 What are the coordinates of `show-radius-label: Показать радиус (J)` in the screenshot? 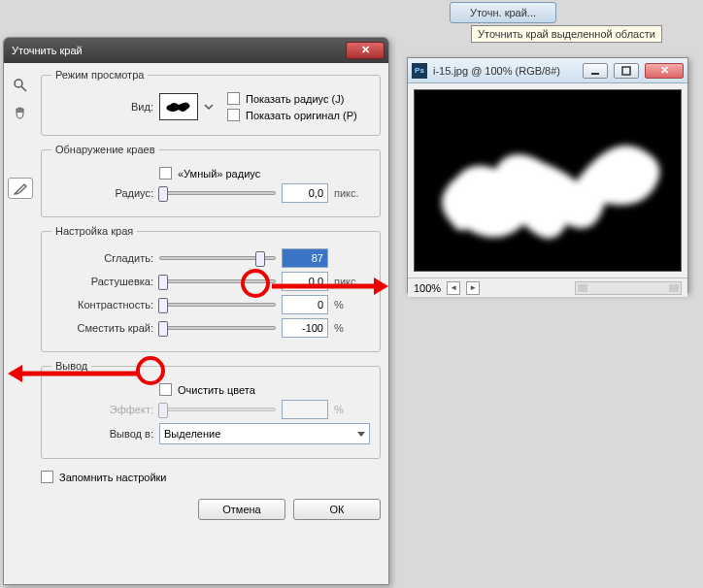 It's located at (295, 99).